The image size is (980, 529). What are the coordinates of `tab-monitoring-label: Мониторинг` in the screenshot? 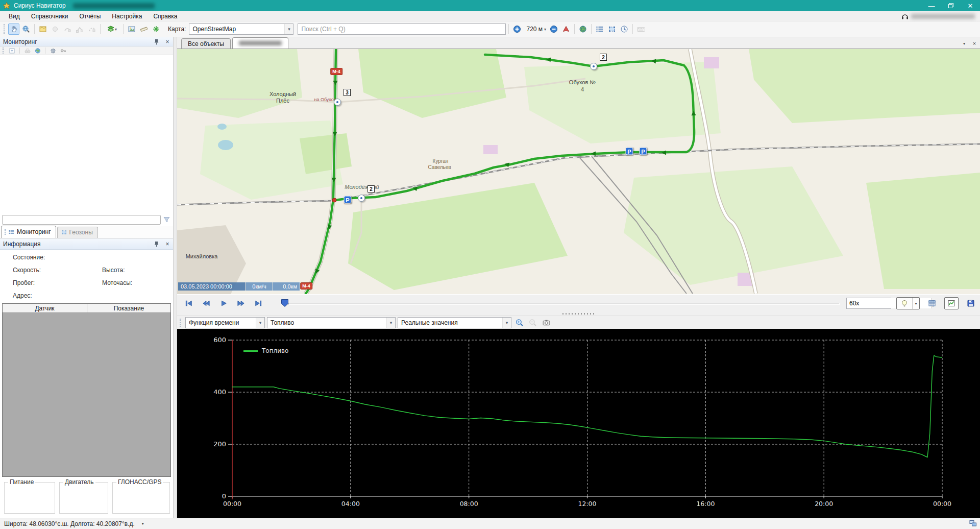 It's located at (34, 232).